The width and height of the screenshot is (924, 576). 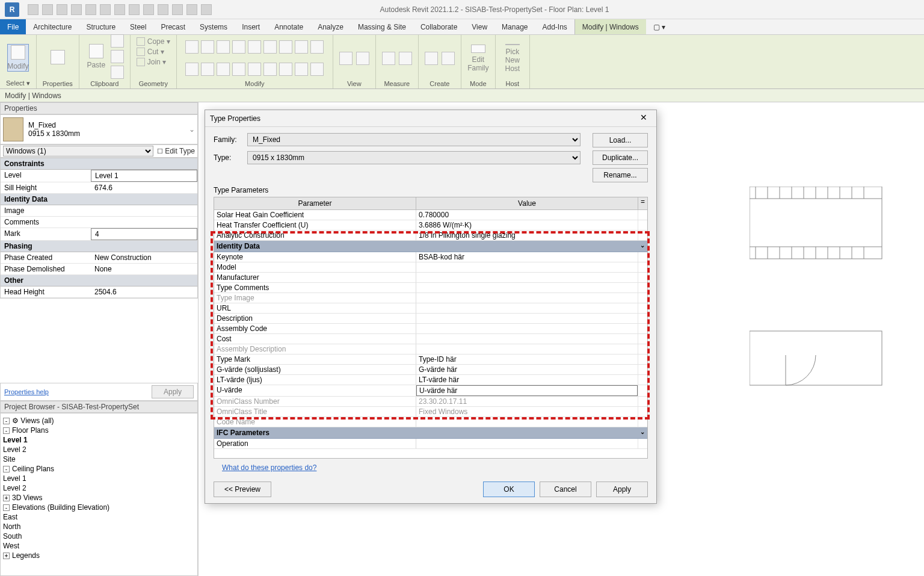 I want to click on paste-button: Paste, so click(x=96, y=57).